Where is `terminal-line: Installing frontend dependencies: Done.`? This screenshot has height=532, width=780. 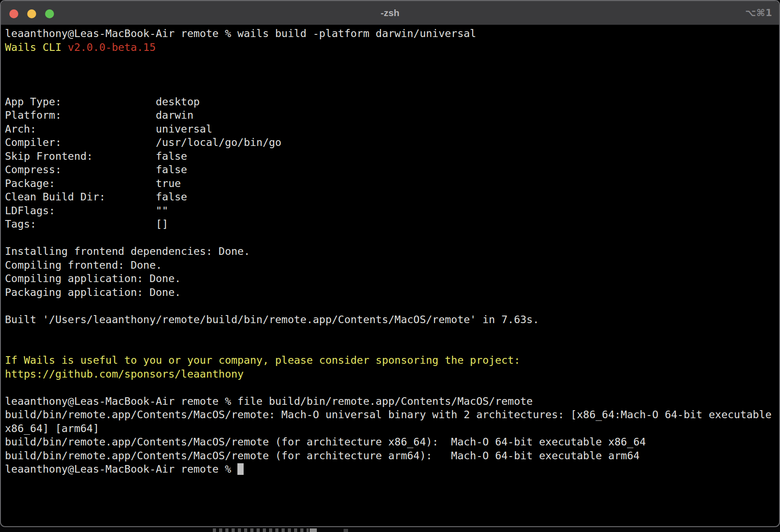
terminal-line: Installing frontend dependencies: Done. is located at coordinates (392, 252).